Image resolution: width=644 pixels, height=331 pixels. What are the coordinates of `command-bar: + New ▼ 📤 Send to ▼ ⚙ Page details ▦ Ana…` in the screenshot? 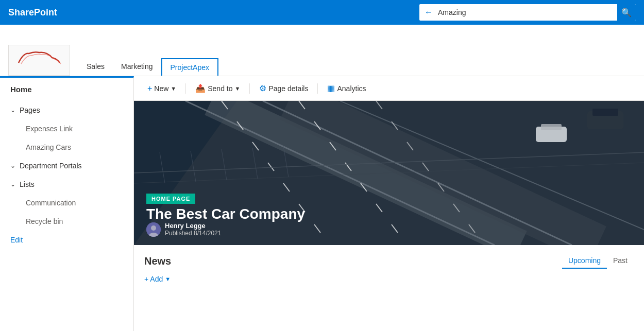 It's located at (389, 89).